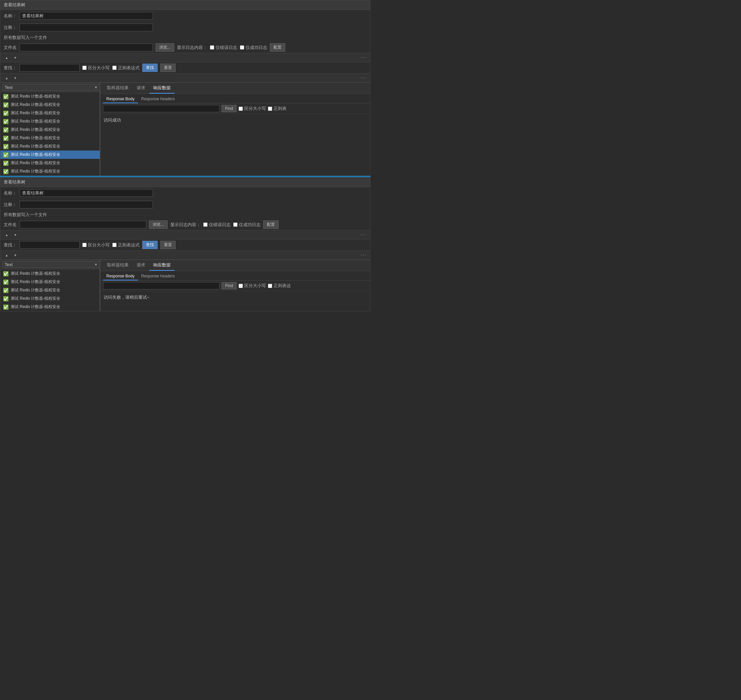 This screenshot has width=741, height=700. Describe the element at coordinates (112, 120) in the screenshot. I see `top-response-text: 访问成功` at that location.